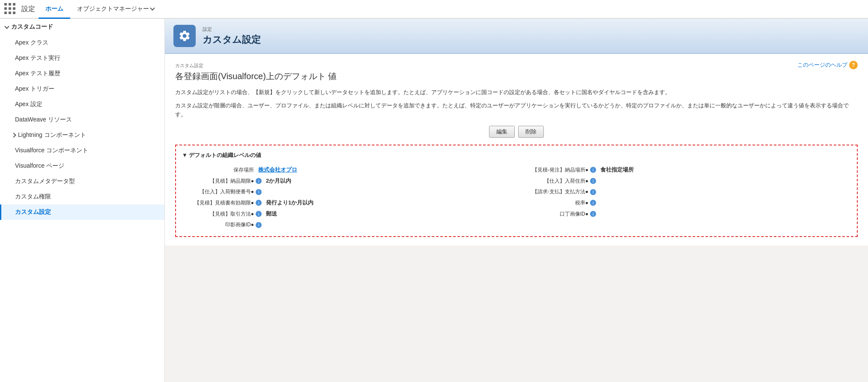 The image size is (868, 382). Describe the element at coordinates (349, 225) in the screenshot. I see `field-row-5-left: 印影画像ID● i` at that location.